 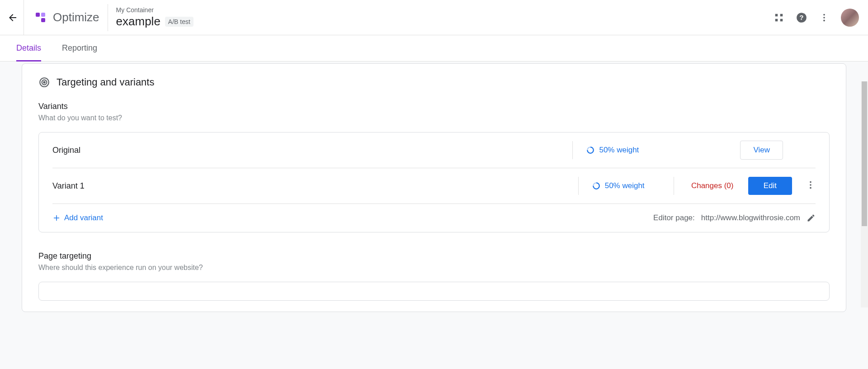 I want to click on edit-pencil-icon, so click(x=811, y=218).